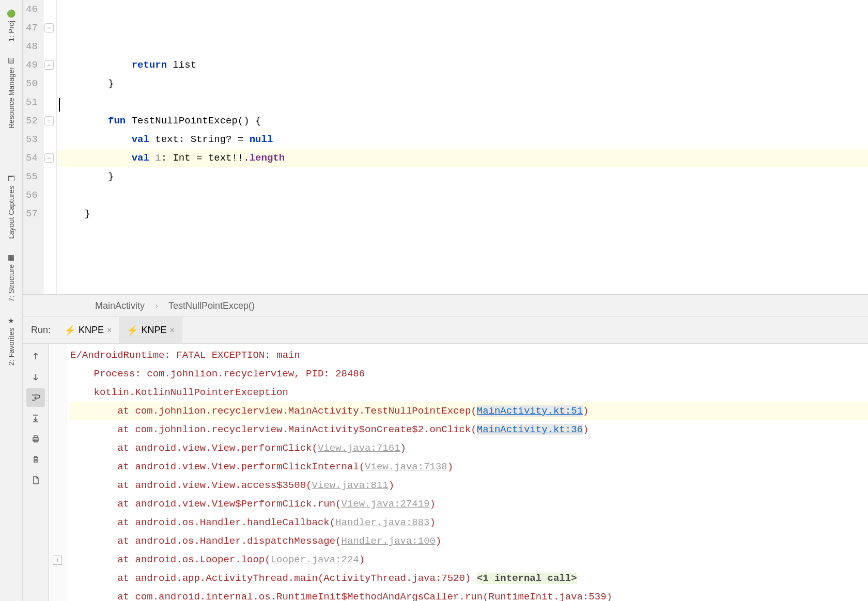 This screenshot has height=601, width=868. What do you see at coordinates (88, 330) in the screenshot?
I see `run-tab-knpe-1: ⚡ KNPE ×` at bounding box center [88, 330].